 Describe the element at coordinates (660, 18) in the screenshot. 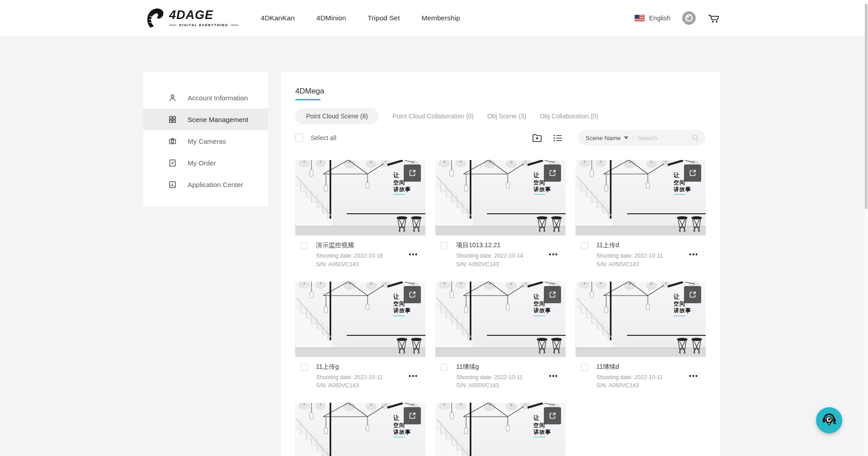

I see `language-label: English` at that location.